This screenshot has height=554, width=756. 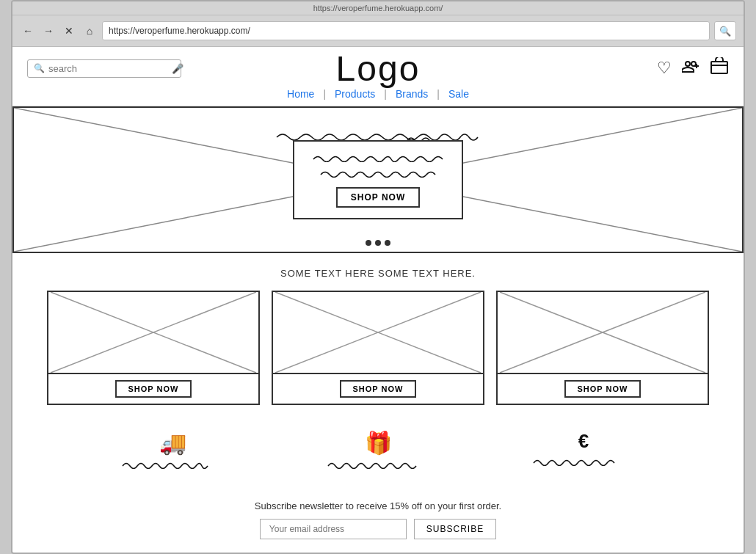 What do you see at coordinates (90, 31) in the screenshot?
I see `home-button: ⌂` at bounding box center [90, 31].